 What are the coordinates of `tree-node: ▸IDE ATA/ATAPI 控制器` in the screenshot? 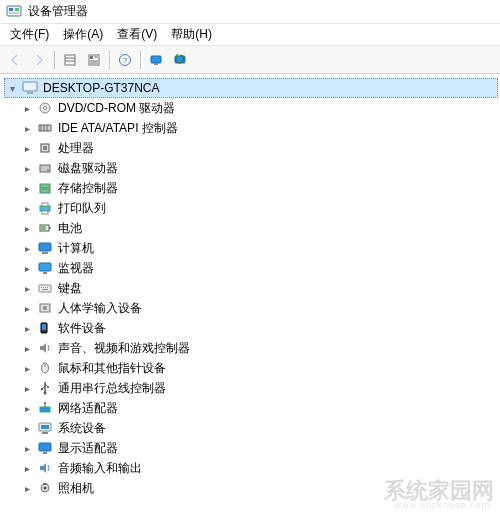 It's located at (259, 128).